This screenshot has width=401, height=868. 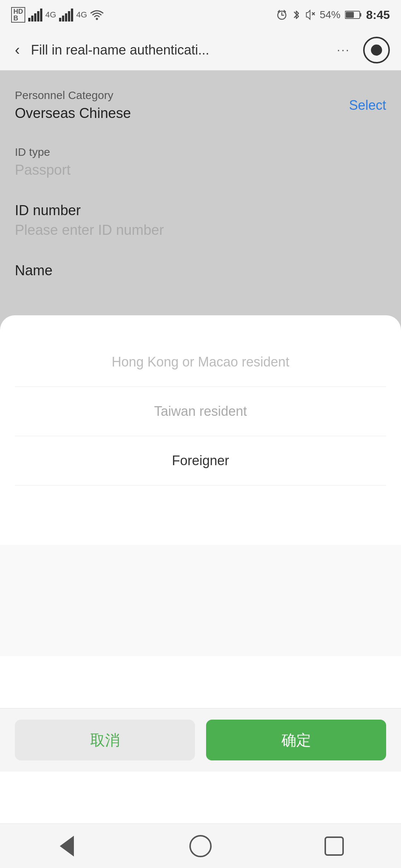 What do you see at coordinates (334, 846) in the screenshot?
I see `nav-recent-icon` at bounding box center [334, 846].